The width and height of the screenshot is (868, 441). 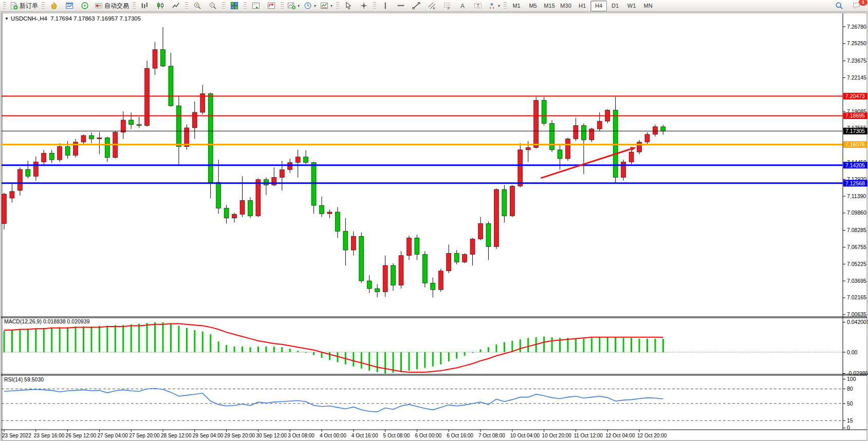 I want to click on bar-chart-button, so click(x=145, y=6).